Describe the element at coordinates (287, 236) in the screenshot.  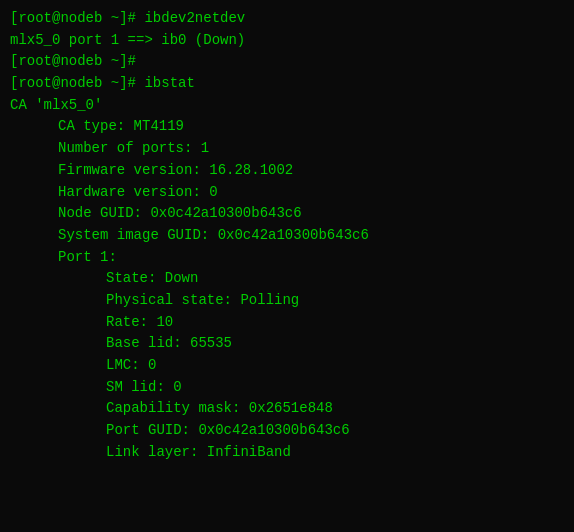
I see `terminal-line: System image GUID: 0x0c42a10300b643c6` at that location.